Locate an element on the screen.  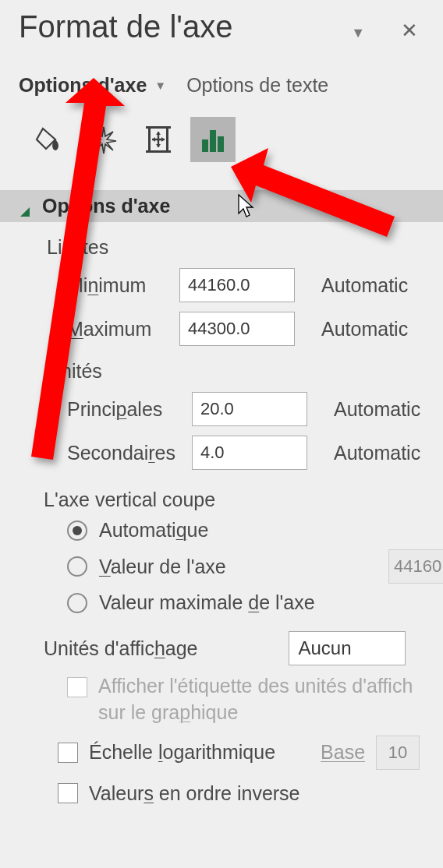
log-base-label: Base is located at coordinates (343, 753).